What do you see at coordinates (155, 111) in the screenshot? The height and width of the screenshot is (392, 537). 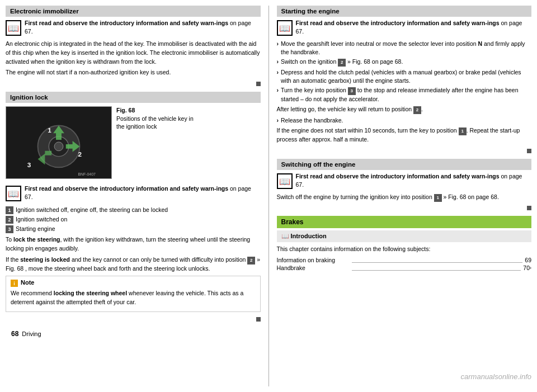 I see `fig-label: Fig. 68` at bounding box center [155, 111].